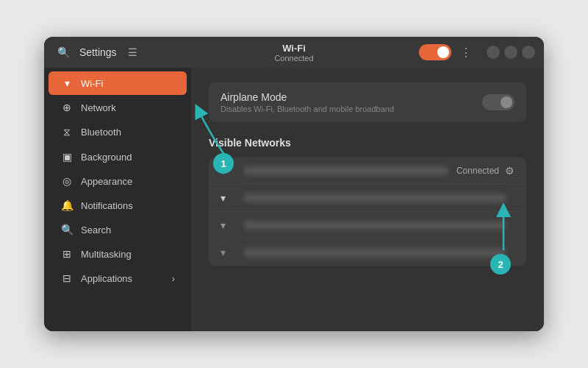 Image resolution: width=588 pixels, height=368 pixels. What do you see at coordinates (478, 171) in the screenshot?
I see `network-status-1: Connected` at bounding box center [478, 171].